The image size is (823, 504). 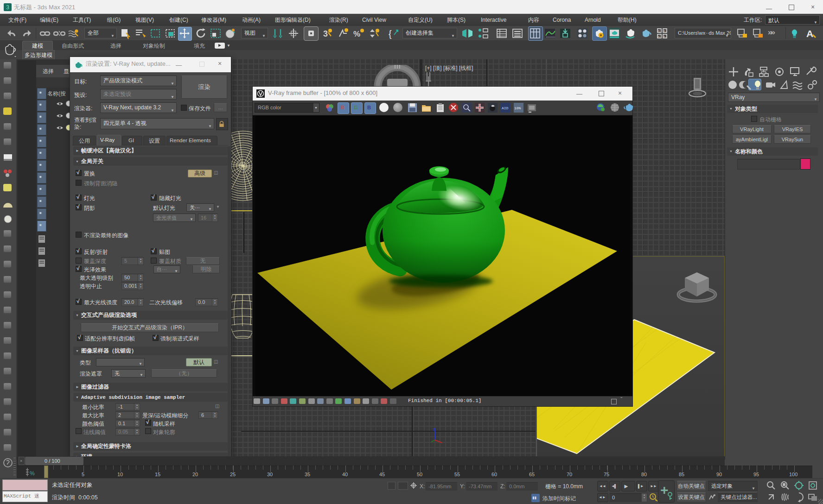 I want to click on svg-text: z, so click(x=434, y=429).